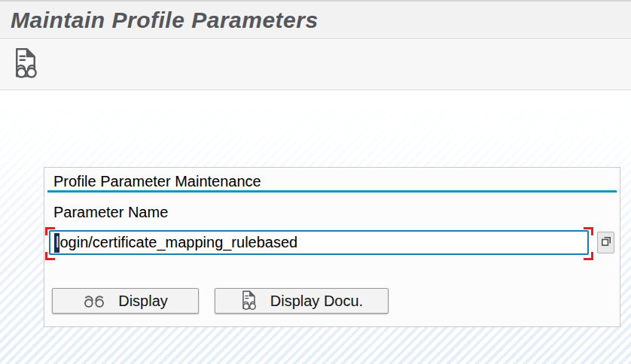 The width and height of the screenshot is (631, 364). What do you see at coordinates (57, 243) in the screenshot?
I see `text-cursor: l` at bounding box center [57, 243].